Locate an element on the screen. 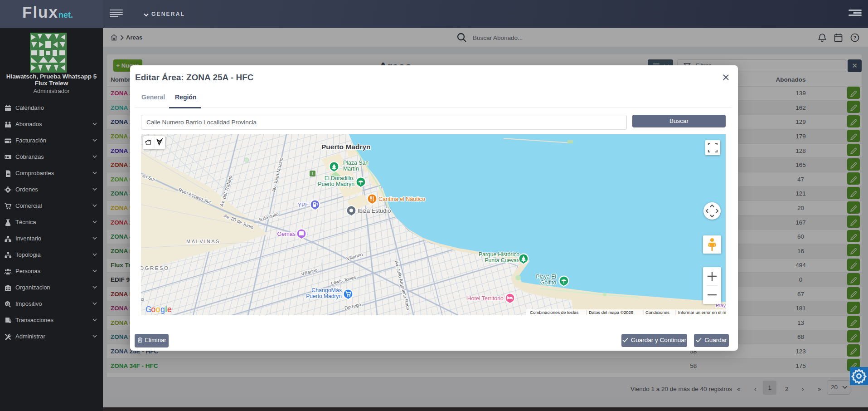  svg-text: g is located at coordinates (163, 309).